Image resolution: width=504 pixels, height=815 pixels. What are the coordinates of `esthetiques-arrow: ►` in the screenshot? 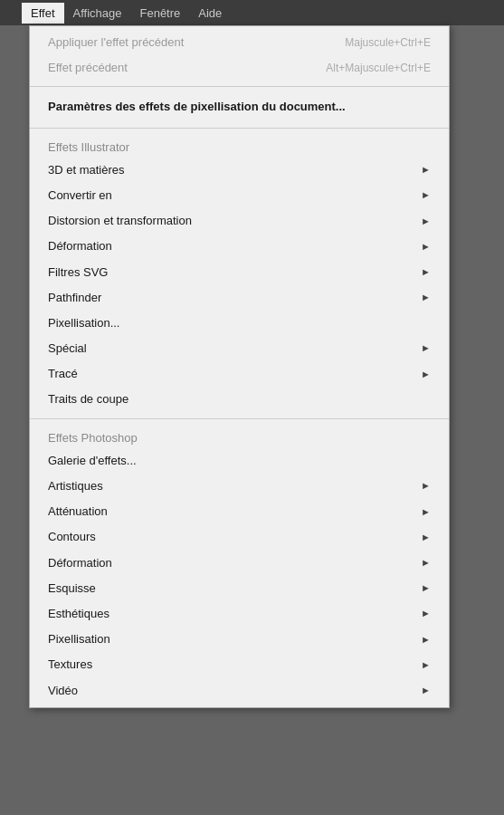 It's located at (425, 614).